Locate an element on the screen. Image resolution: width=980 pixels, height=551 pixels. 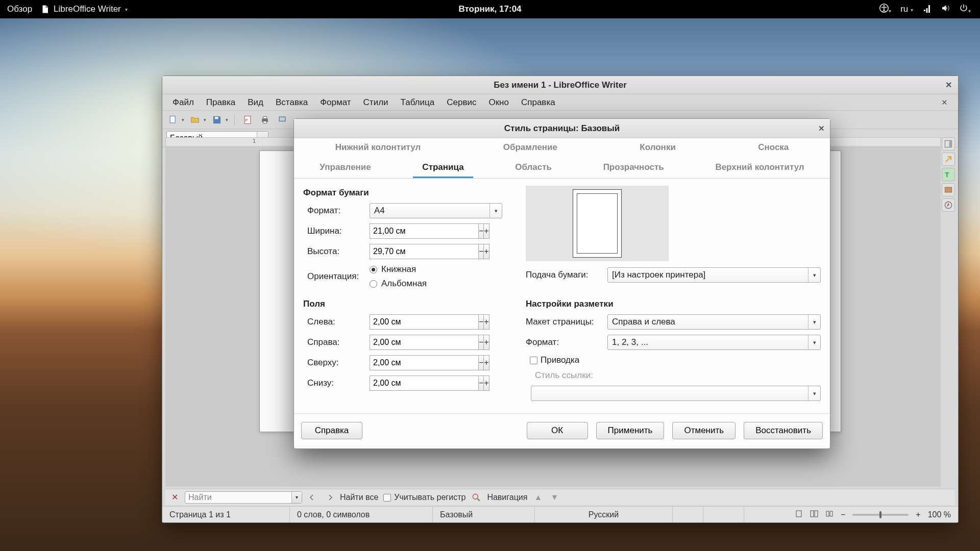
tab-transparency: Прозрачность is located at coordinates (634, 168).